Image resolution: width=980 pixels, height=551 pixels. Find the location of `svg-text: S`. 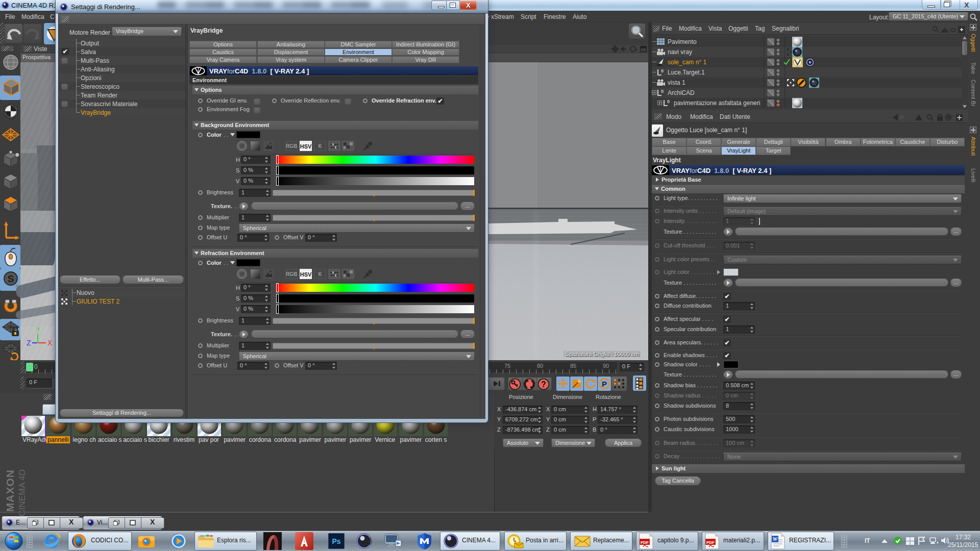

svg-text: S is located at coordinates (11, 279).